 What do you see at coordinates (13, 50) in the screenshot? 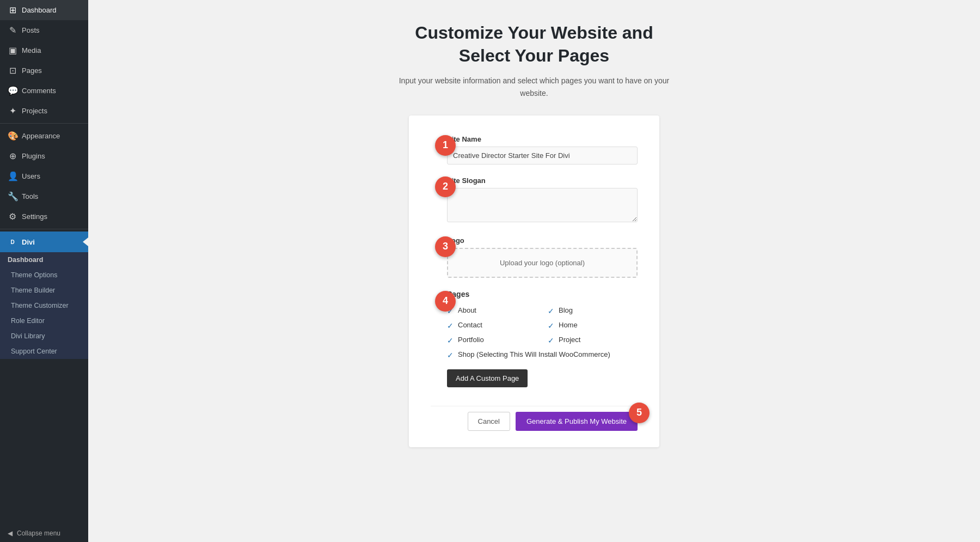
I see `media-icon: ▣` at bounding box center [13, 50].